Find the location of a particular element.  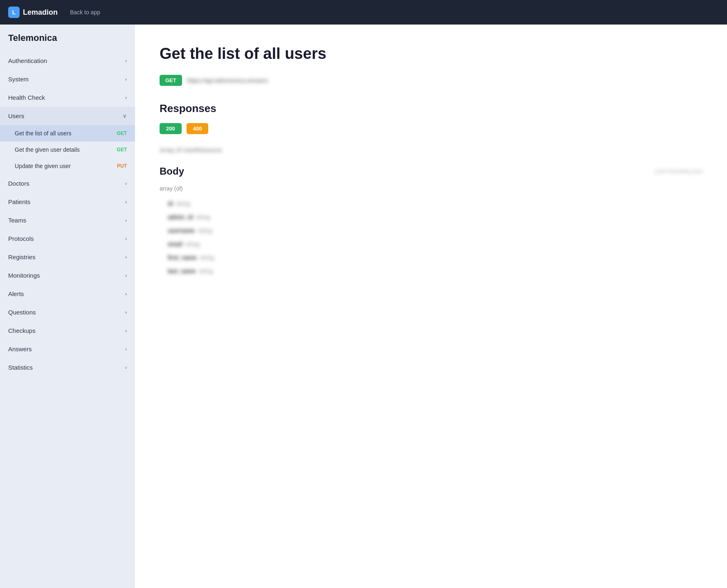

back-link: Back to app is located at coordinates (85, 12).